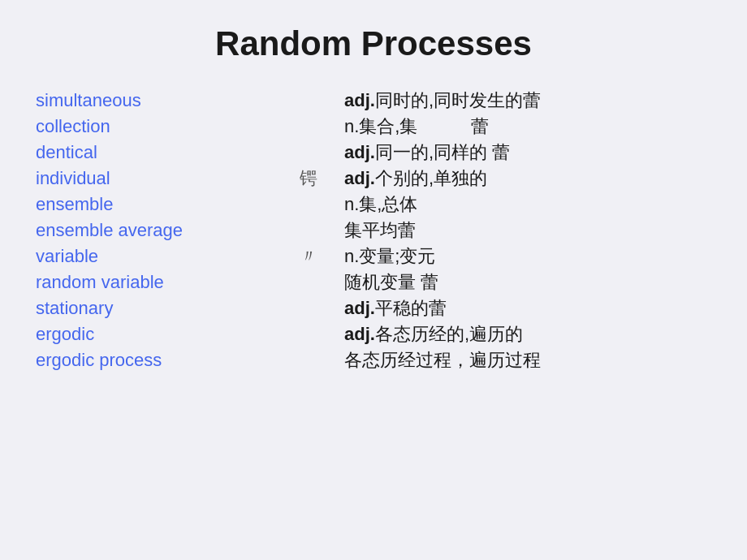  I want to click on vocab-row: stationaryadj.平稳的蕾, so click(374, 308).